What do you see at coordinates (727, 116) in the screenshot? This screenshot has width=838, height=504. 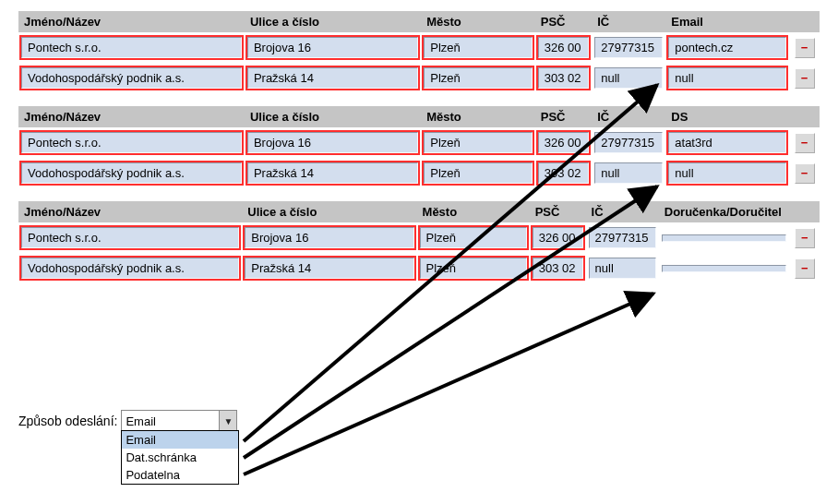 I see `col-last: DS` at bounding box center [727, 116].